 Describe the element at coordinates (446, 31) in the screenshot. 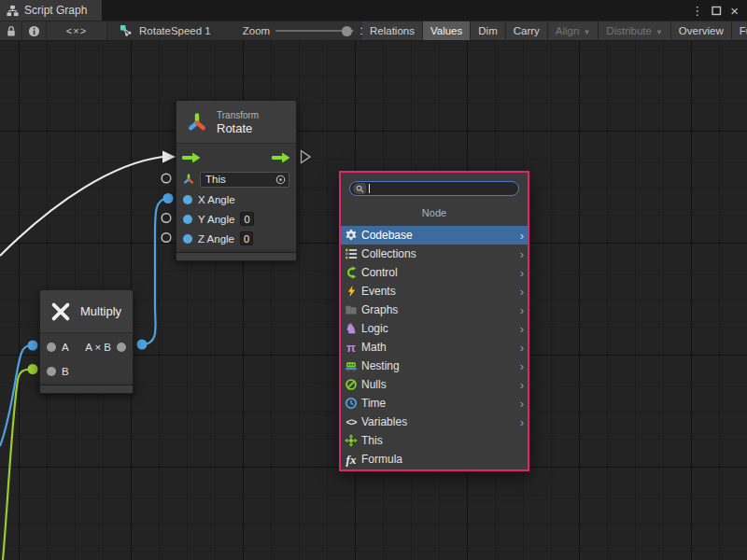

I see `toolbar-button-values: Values` at that location.